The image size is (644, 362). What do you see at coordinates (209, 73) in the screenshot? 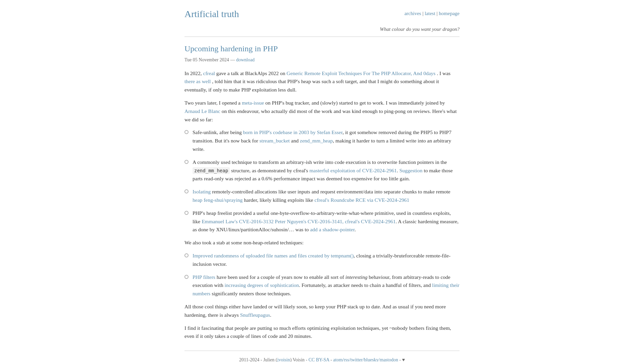
I see `cfreal-link: cfreal` at bounding box center [209, 73].